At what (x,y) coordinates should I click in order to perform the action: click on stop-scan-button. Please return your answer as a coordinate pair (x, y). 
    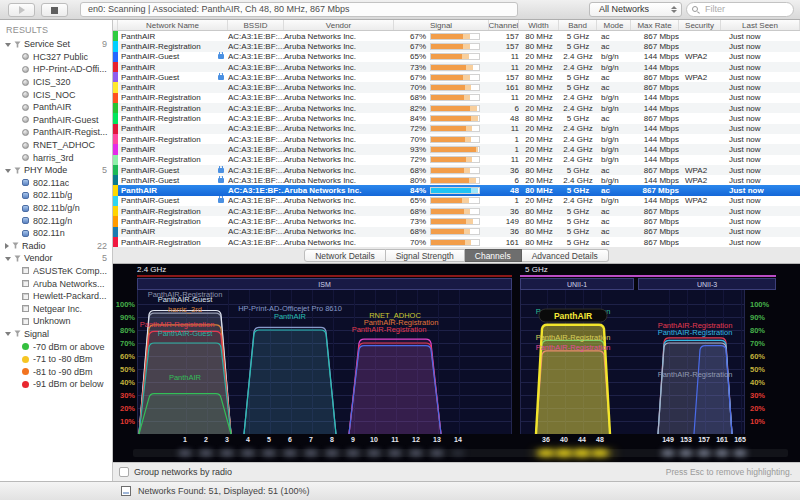
    Looking at the image, I should click on (54, 10).